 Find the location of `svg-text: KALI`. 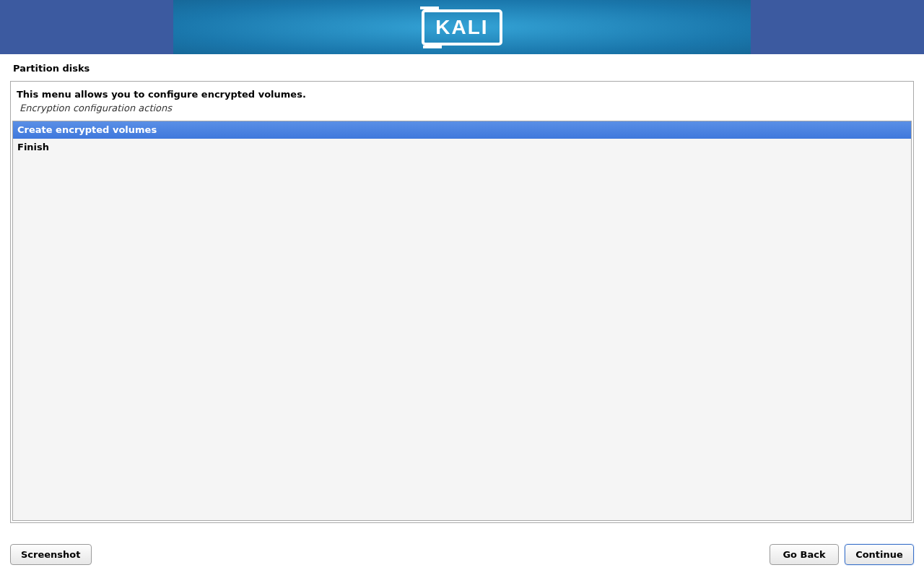

svg-text: KALI is located at coordinates (462, 27).